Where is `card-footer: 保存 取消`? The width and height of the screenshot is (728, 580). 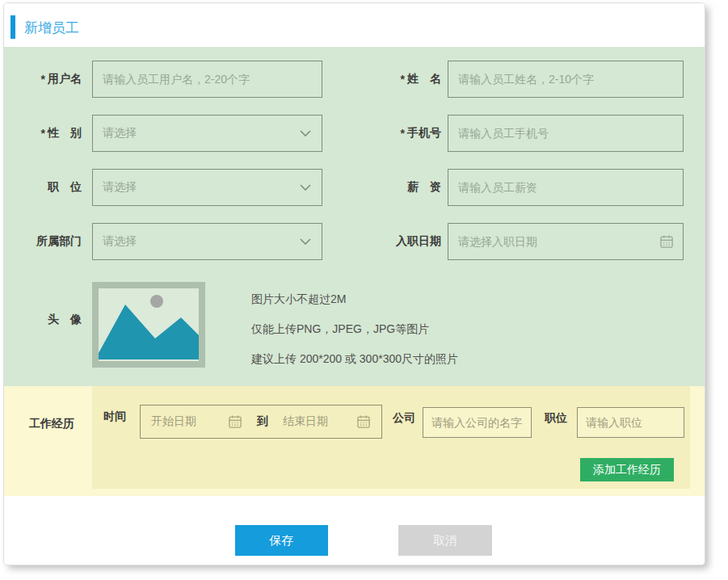
card-footer: 保存 取消 is located at coordinates (354, 531).